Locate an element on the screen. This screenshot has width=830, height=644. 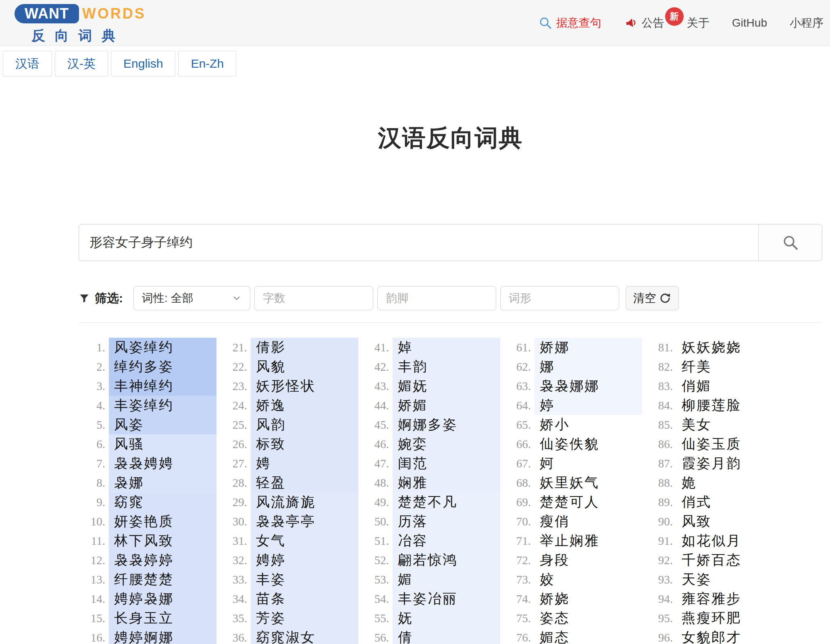
result-word: 妸 is located at coordinates (547, 463).